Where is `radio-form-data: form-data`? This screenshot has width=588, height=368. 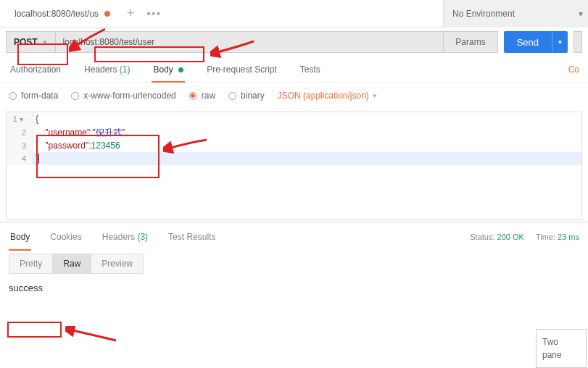
radio-form-data: form-data is located at coordinates (33, 96).